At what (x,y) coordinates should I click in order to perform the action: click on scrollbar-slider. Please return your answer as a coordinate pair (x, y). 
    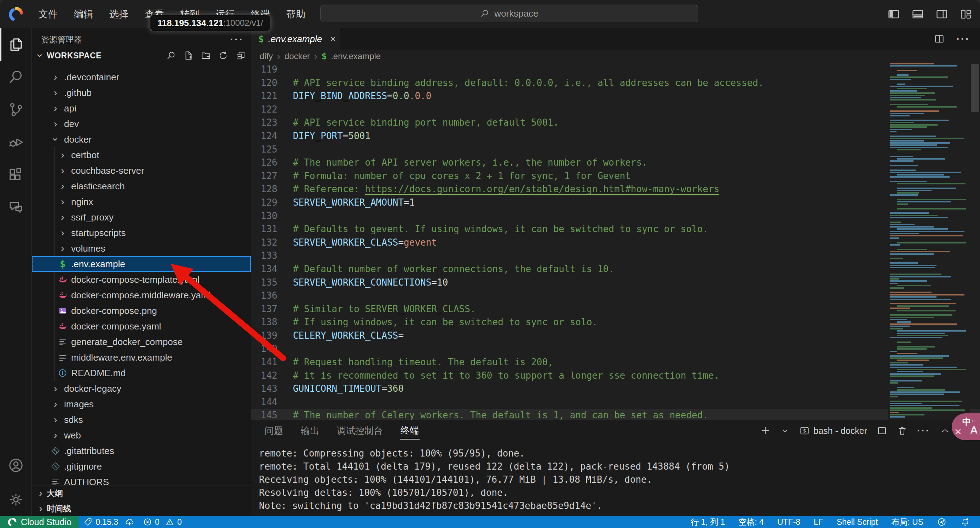
    Looking at the image, I should click on (975, 88).